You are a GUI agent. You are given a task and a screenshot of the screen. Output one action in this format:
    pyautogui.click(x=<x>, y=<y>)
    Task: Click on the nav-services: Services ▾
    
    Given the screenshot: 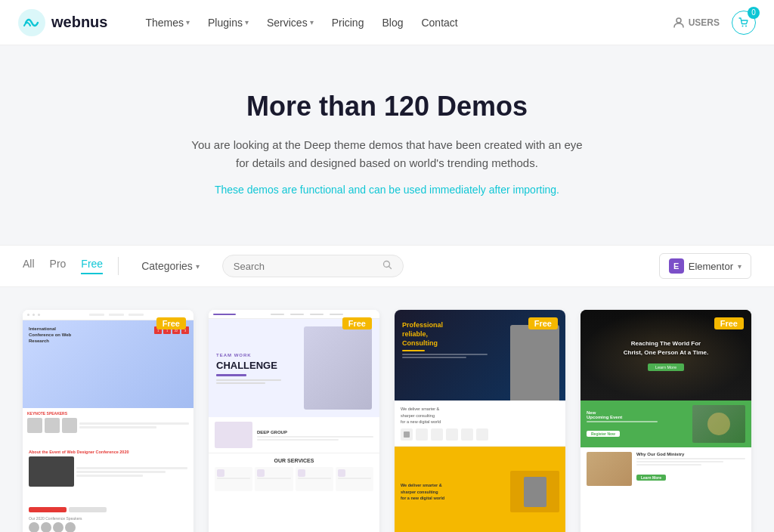 What is the action you would take?
    pyautogui.click(x=290, y=23)
    